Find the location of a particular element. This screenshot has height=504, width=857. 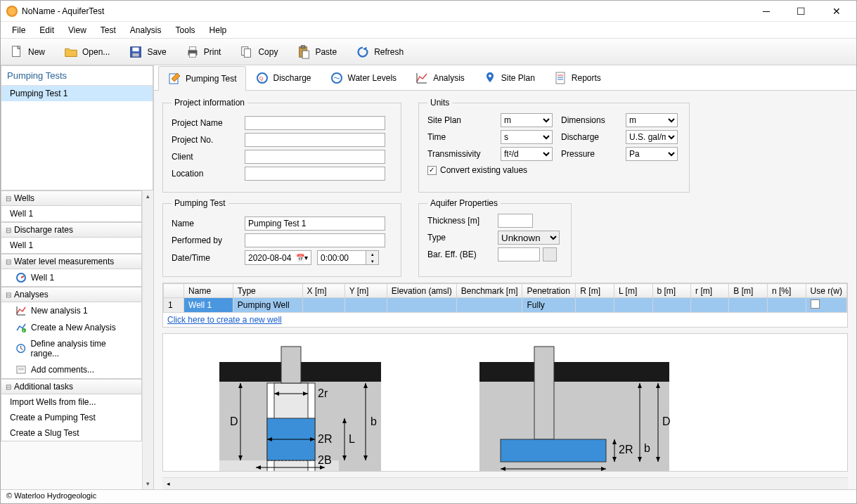

col-bench: Benchmark [m] is located at coordinates (489, 291).